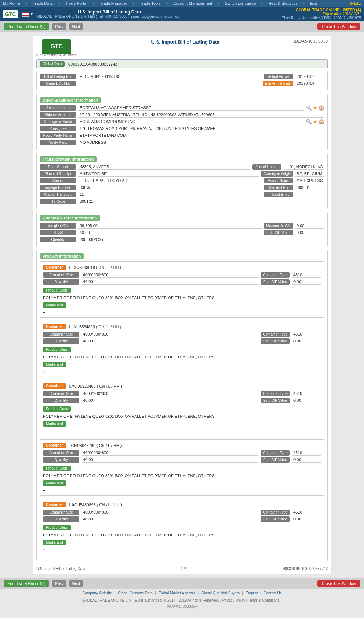 The height and width of the screenshot is (618, 364). Describe the element at coordinates (76, 27) in the screenshot. I see `next-button-top: Next` at that location.